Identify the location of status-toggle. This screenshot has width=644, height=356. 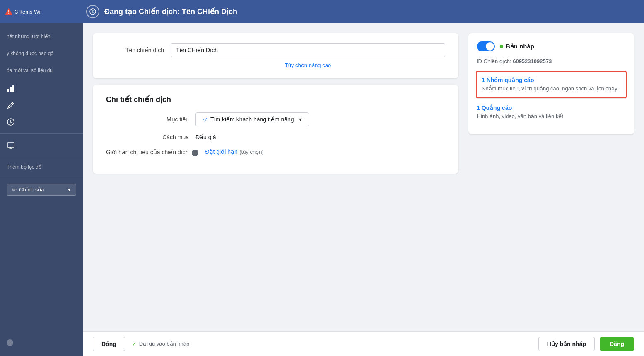
(486, 46).